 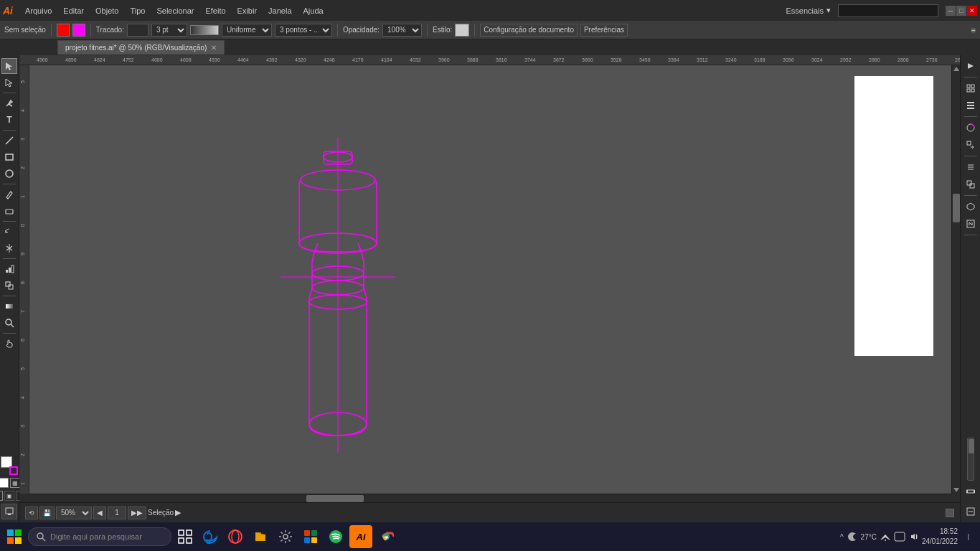 What do you see at coordinates (971, 66) in the screenshot?
I see `rp-arrow-btn` at bounding box center [971, 66].